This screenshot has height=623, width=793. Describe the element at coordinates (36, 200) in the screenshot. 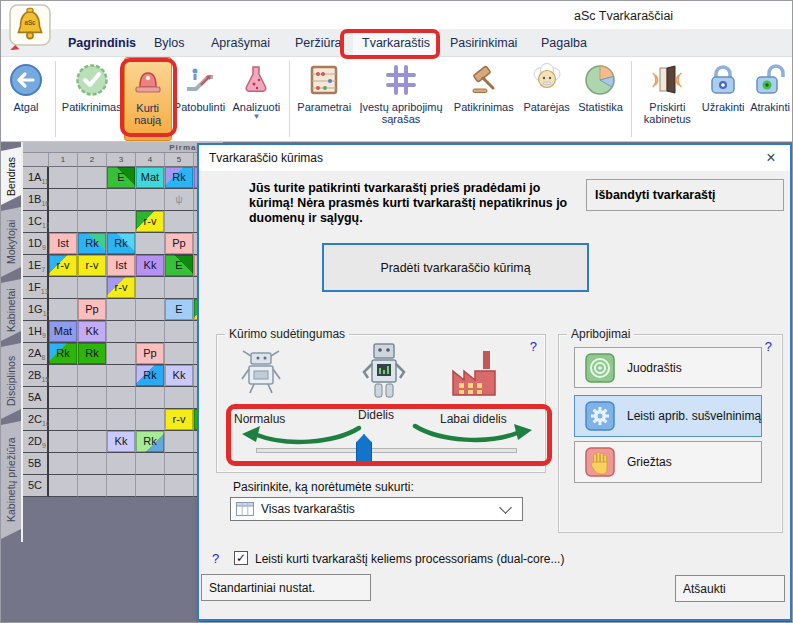

I see `row-header-1b: 1B16` at that location.